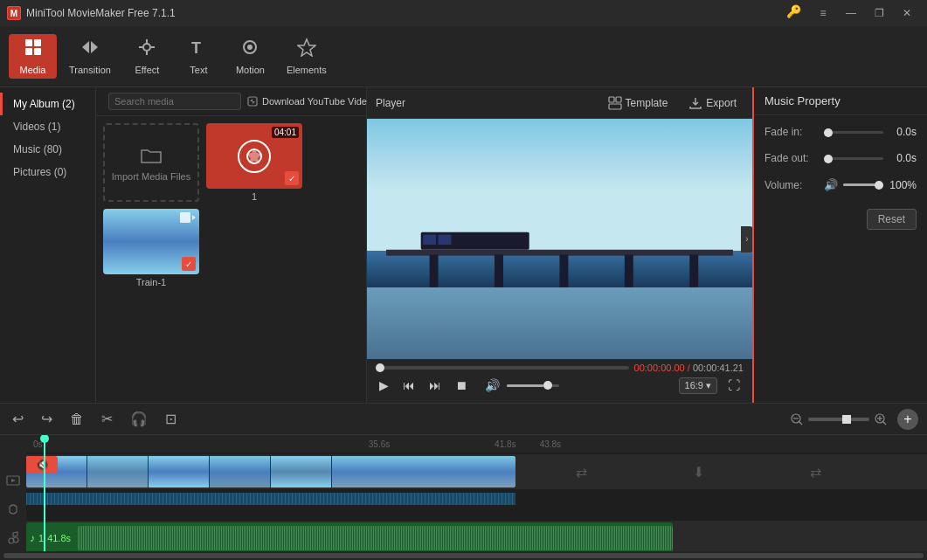  What do you see at coordinates (107, 419) in the screenshot?
I see `cut-button: ✂` at bounding box center [107, 419].